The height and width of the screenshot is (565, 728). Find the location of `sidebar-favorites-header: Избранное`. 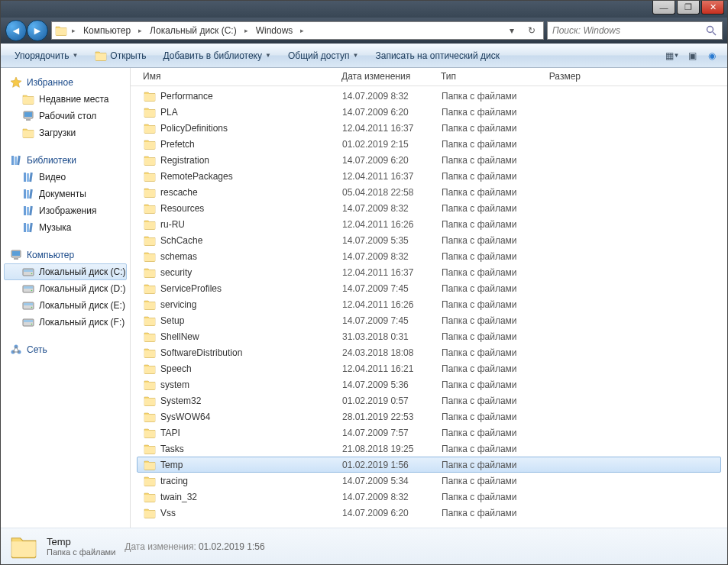

sidebar-favorites-header: Избранное is located at coordinates (66, 82).